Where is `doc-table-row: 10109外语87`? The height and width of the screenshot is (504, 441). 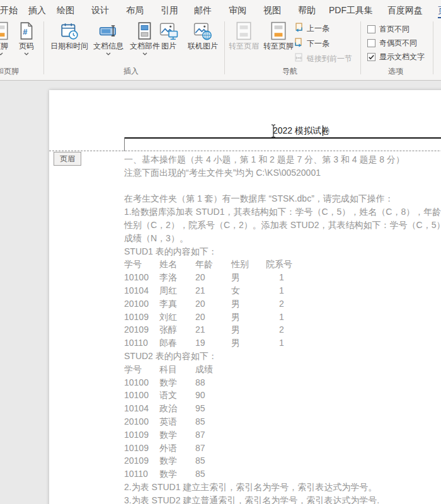
doc-table-row: 10109外语87 is located at coordinates (282, 449).